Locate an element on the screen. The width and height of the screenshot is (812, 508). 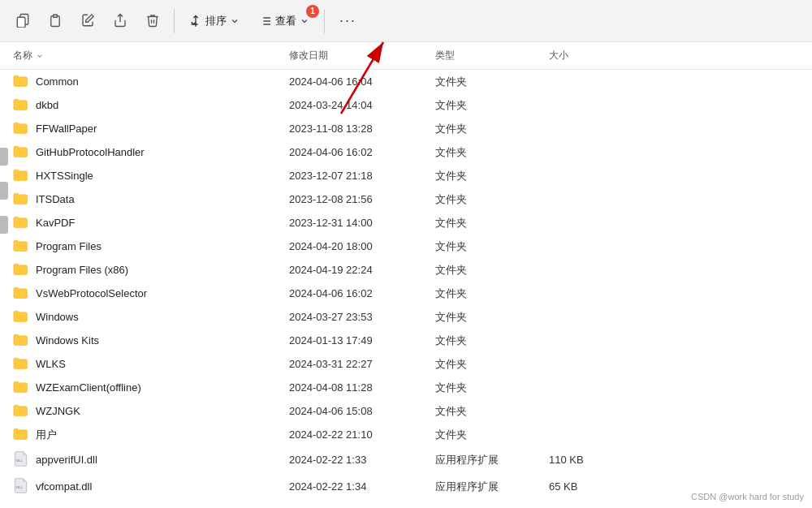
file-name-cell: ITSData is located at coordinates (146, 200).